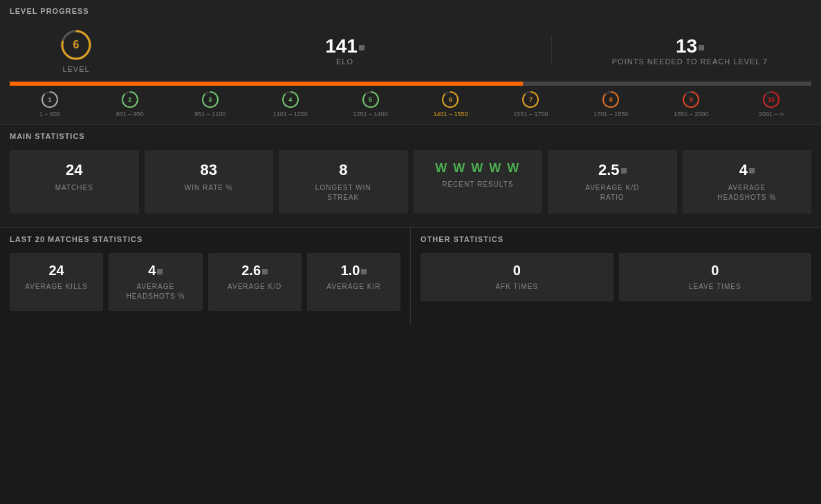  I want to click on elo-indicator, so click(362, 48).